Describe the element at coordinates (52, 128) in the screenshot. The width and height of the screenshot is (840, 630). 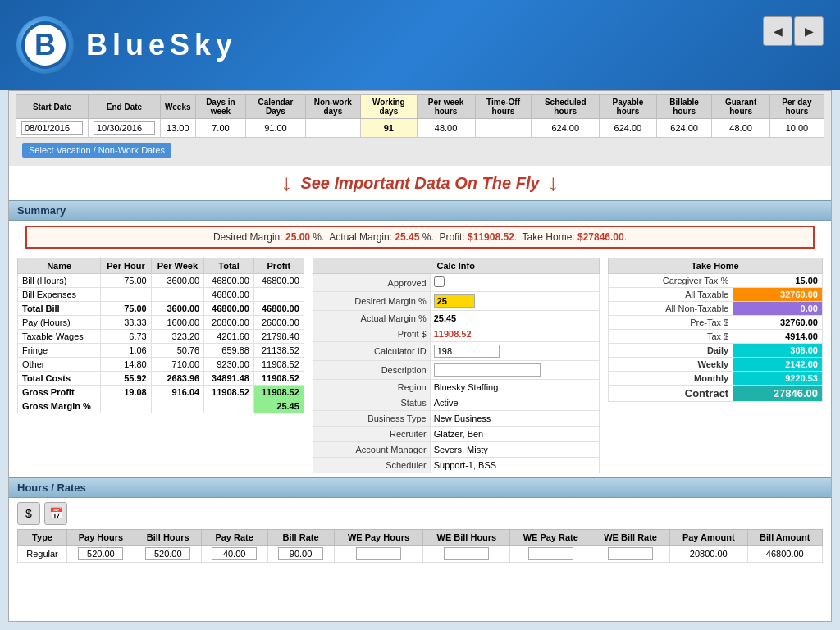
I see `start-date-cell` at that location.